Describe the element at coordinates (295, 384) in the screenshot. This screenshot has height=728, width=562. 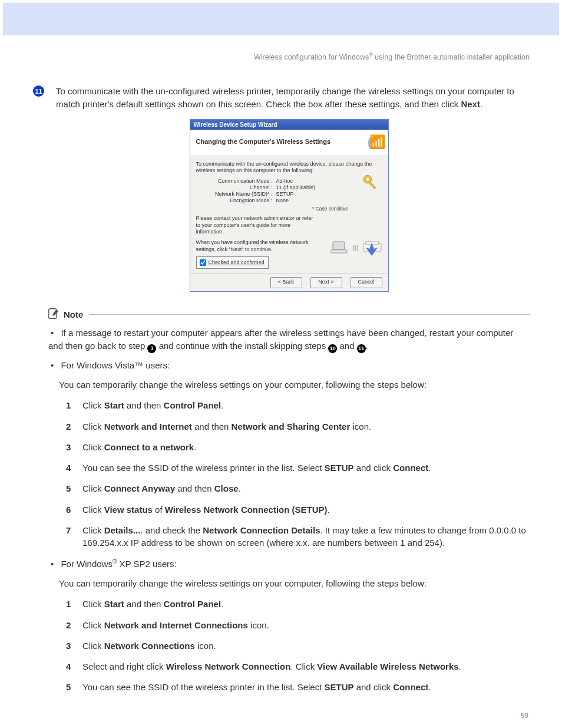
I see `vista-intro: You can temporarily change the wireless …` at that location.